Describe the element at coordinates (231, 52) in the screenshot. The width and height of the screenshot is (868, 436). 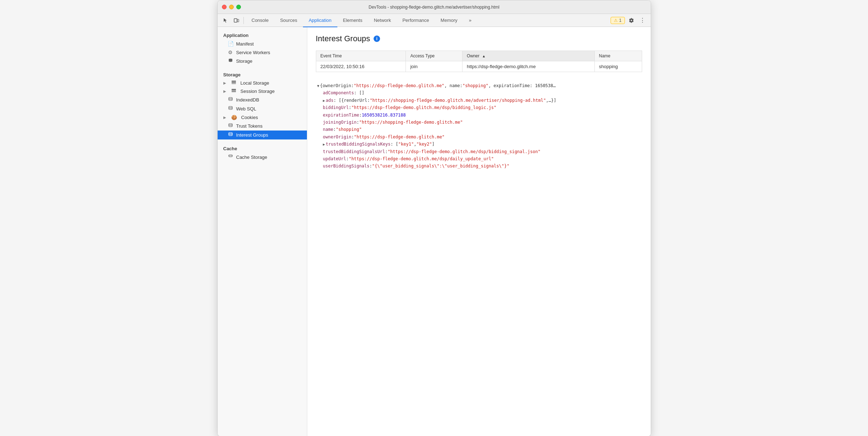
I see `service-workers-icon: ⚙` at that location.